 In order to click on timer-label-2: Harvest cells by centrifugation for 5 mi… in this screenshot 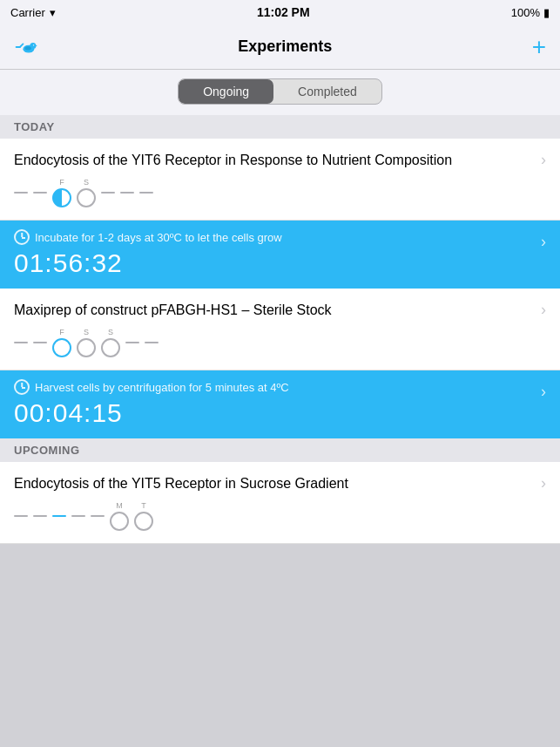, I will do `click(152, 387)`.